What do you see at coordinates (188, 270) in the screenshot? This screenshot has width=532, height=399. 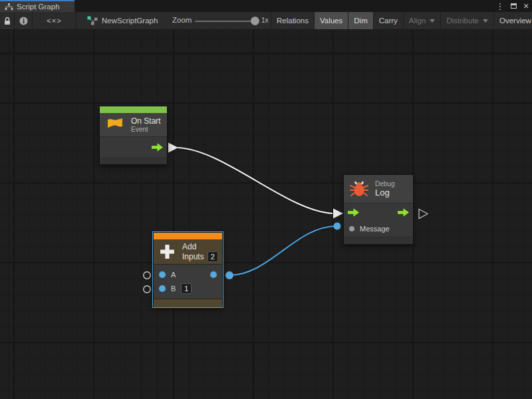 I see `node-add: Add Inputs 2 A B 1` at bounding box center [188, 270].